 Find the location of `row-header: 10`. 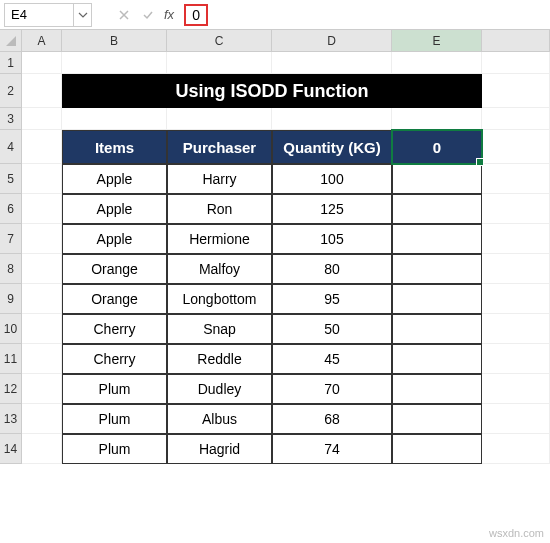

row-header: 10 is located at coordinates (11, 329).